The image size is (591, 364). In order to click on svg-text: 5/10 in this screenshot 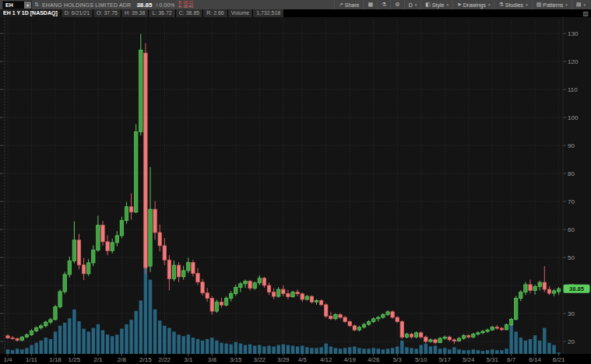, I will do `click(421, 359)`.